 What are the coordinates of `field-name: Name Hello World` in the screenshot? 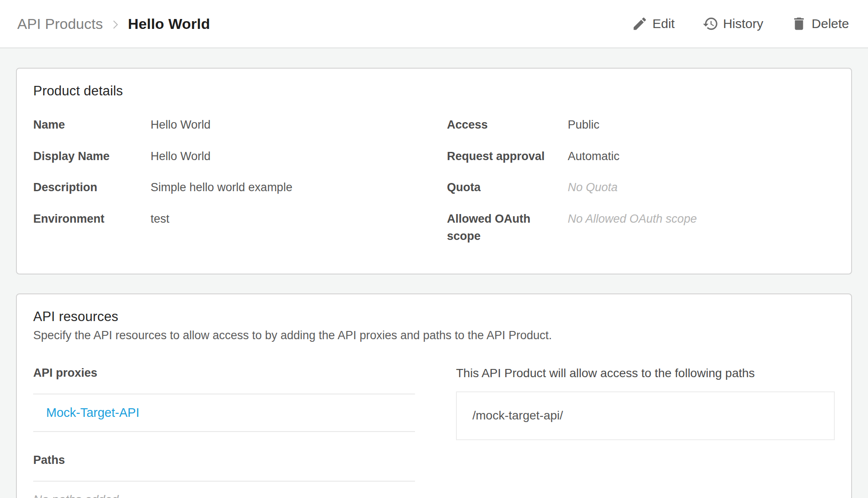 It's located at (227, 125).